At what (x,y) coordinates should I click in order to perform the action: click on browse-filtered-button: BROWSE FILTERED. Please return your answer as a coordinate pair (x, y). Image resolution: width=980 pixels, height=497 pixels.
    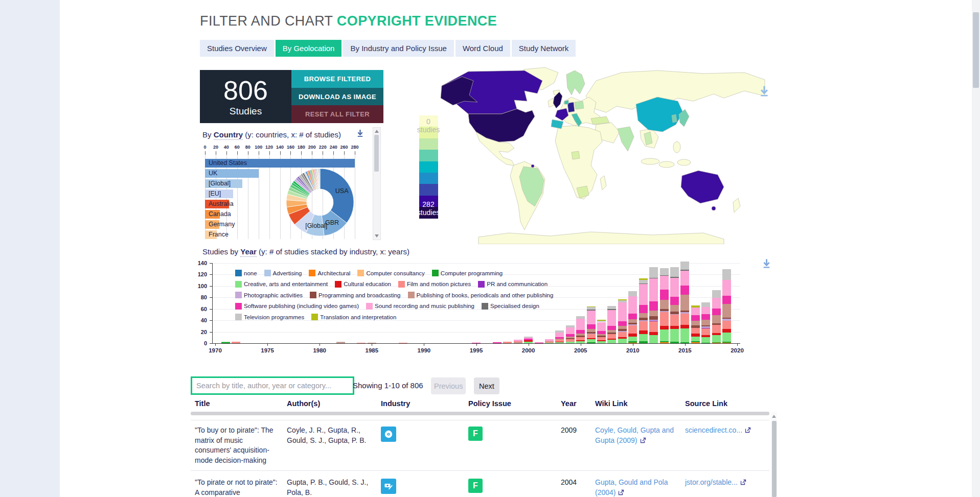
    Looking at the image, I should click on (337, 79).